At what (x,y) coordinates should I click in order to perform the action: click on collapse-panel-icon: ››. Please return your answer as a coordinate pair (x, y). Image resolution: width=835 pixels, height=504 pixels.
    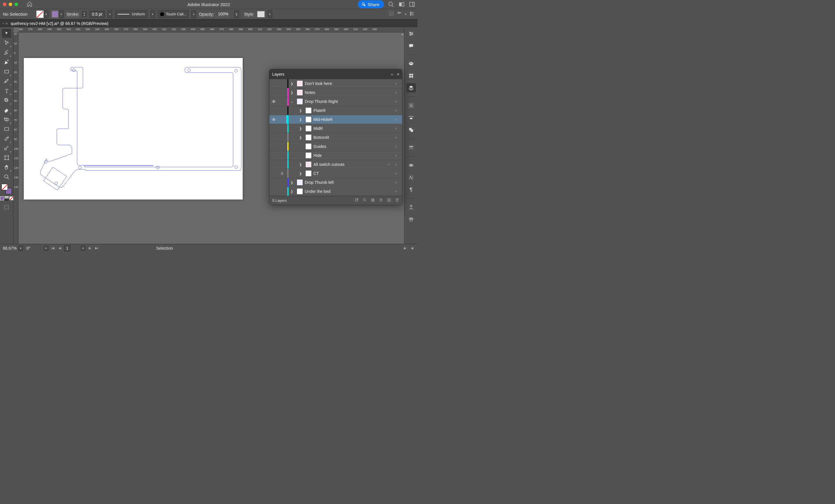
    Looking at the image, I should click on (392, 74).